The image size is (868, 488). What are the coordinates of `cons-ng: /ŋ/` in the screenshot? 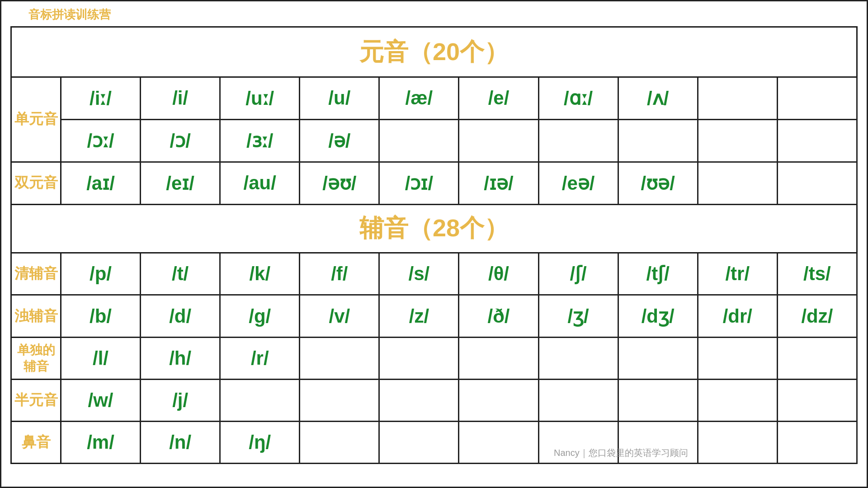 It's located at (260, 443).